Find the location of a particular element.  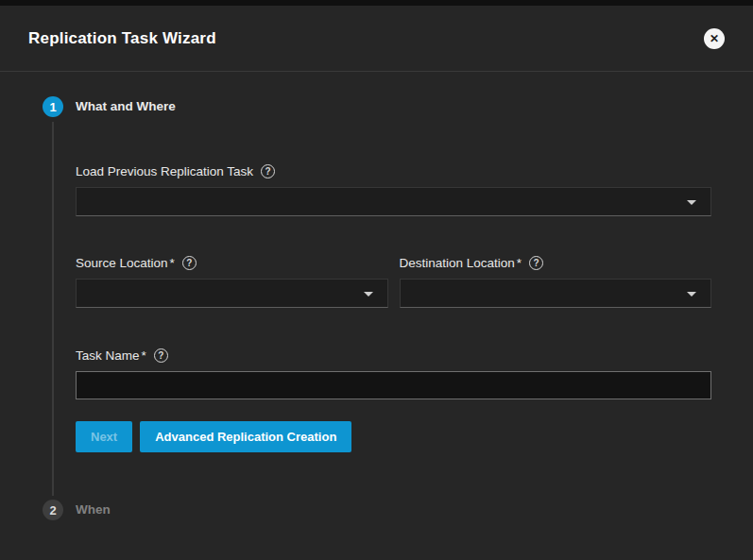

close-glyph: ✕ is located at coordinates (714, 39).